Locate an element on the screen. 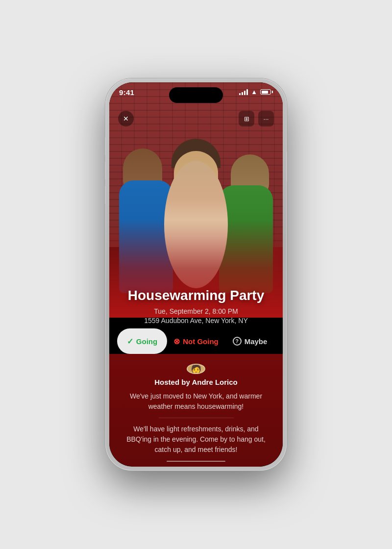  event-location: 1559 Audubon Ave, New York, NY is located at coordinates (196, 321).